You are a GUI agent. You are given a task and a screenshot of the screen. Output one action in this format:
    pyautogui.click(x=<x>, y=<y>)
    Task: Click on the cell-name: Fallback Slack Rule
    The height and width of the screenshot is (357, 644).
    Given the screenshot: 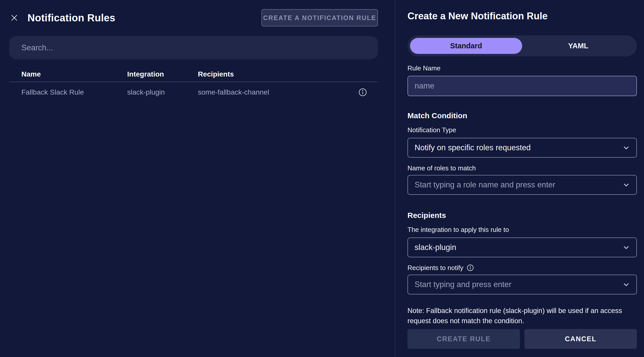 What is the action you would take?
    pyautogui.click(x=74, y=92)
    